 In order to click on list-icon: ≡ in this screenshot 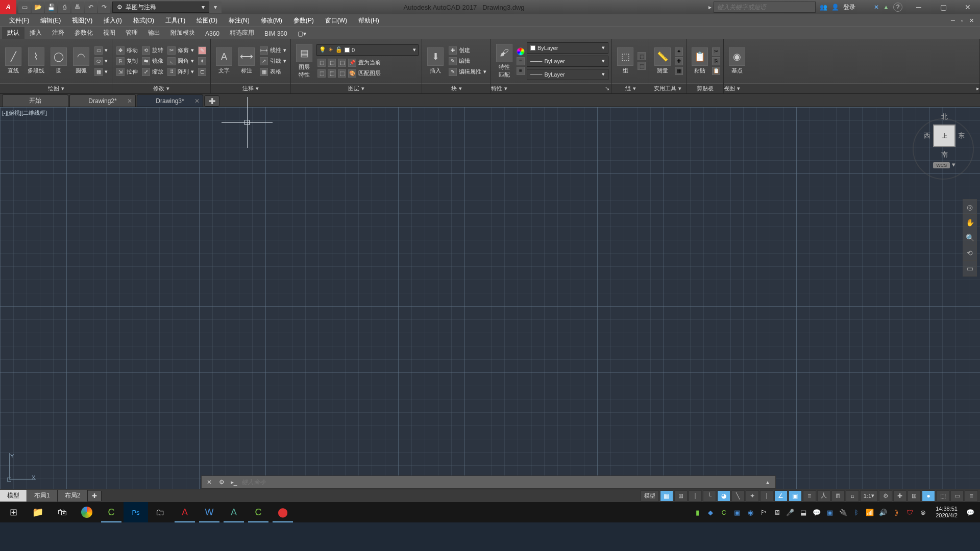, I will do `click(521, 61)`.